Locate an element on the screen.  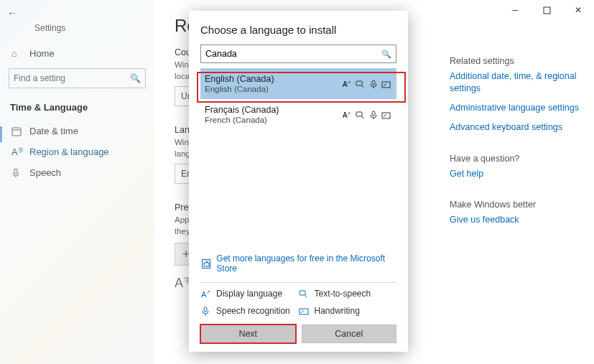
link-keyboard-settings: Advanced keyboard settings is located at coordinates (517, 128).